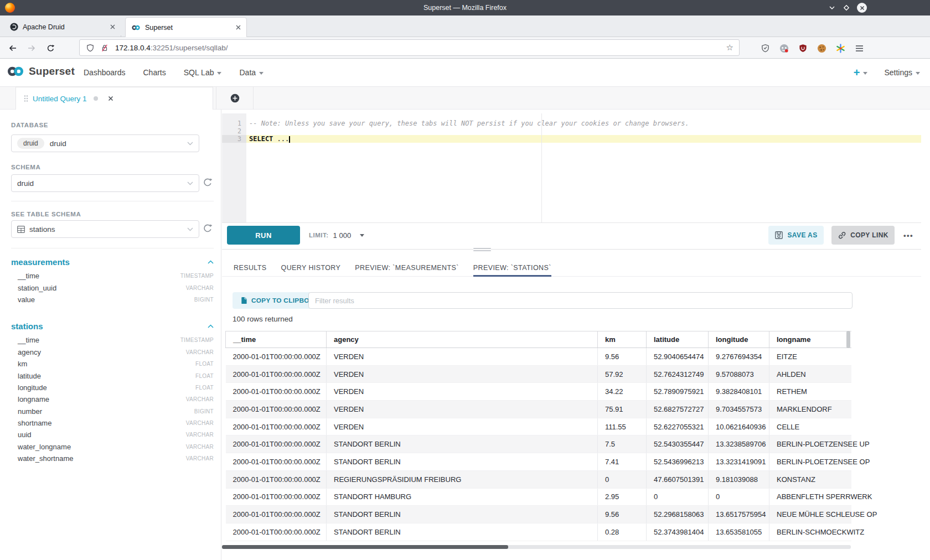 Image resolution: width=930 pixels, height=560 pixels. What do you see at coordinates (276, 444) in the screenshot?
I see `cell-time: 2000-01-01T00:00:00.000Z` at bounding box center [276, 444].